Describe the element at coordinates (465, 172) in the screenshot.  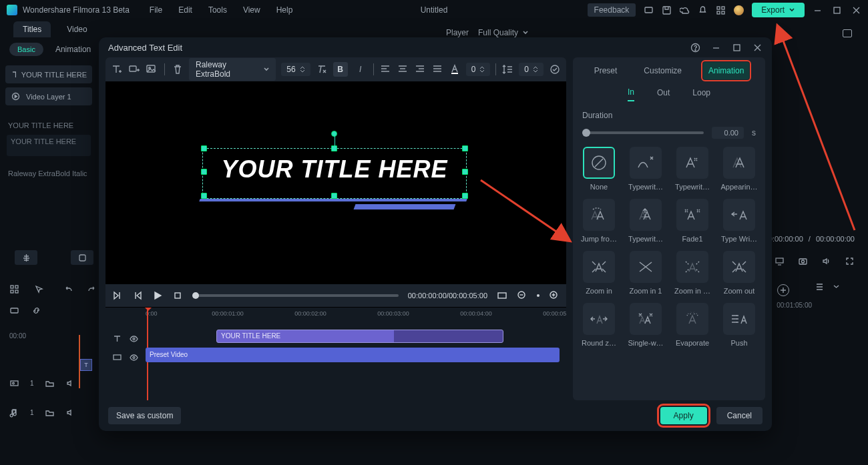
I see `resize-handle-e` at that location.